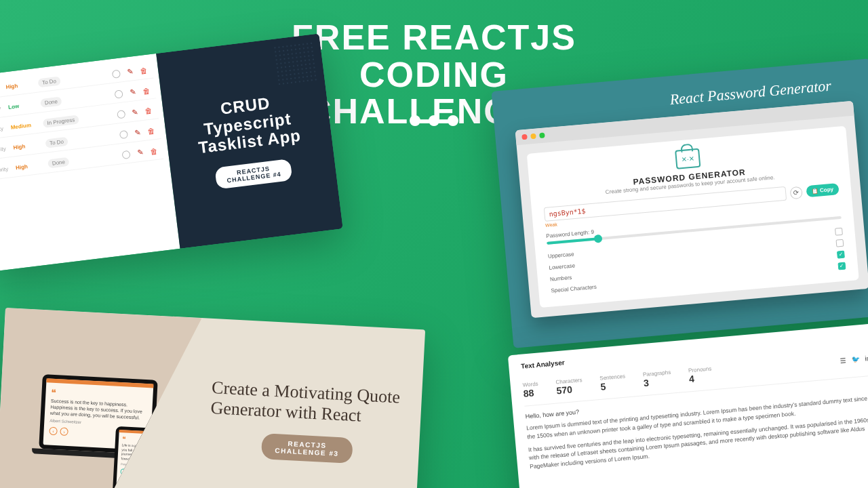 This screenshot has height=488, width=868. Describe the element at coordinates (574, 290) in the screenshot. I see `pw-option-label: Special Characters` at that location.